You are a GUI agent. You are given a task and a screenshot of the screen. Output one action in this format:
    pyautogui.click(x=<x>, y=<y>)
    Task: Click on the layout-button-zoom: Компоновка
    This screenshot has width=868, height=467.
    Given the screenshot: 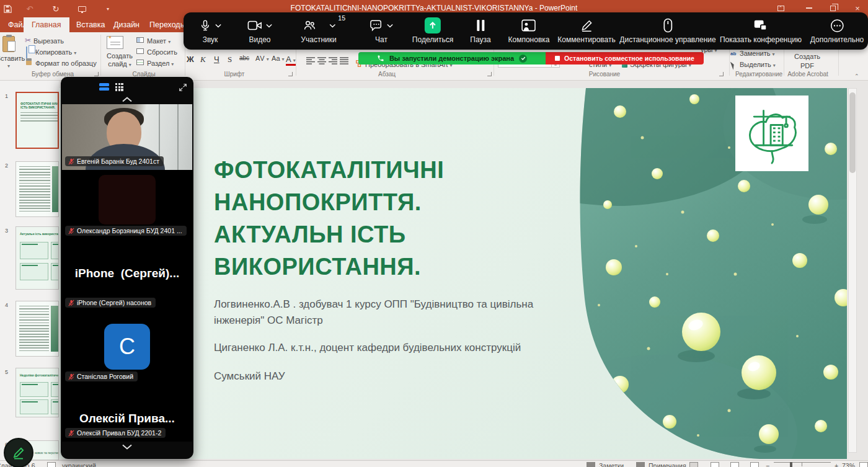 What is the action you would take?
    pyautogui.click(x=529, y=30)
    